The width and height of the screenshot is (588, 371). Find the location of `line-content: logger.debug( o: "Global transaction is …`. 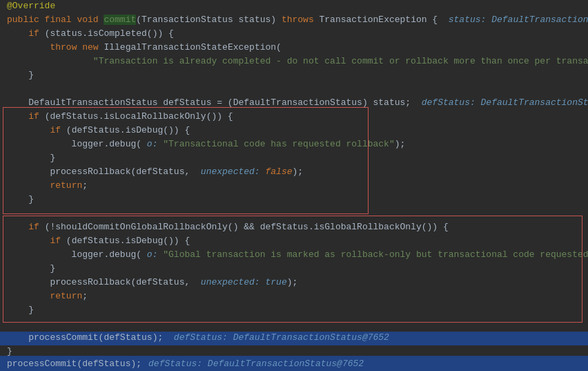

line-content: logger.debug( o: "Global transaction is … is located at coordinates (294, 254).